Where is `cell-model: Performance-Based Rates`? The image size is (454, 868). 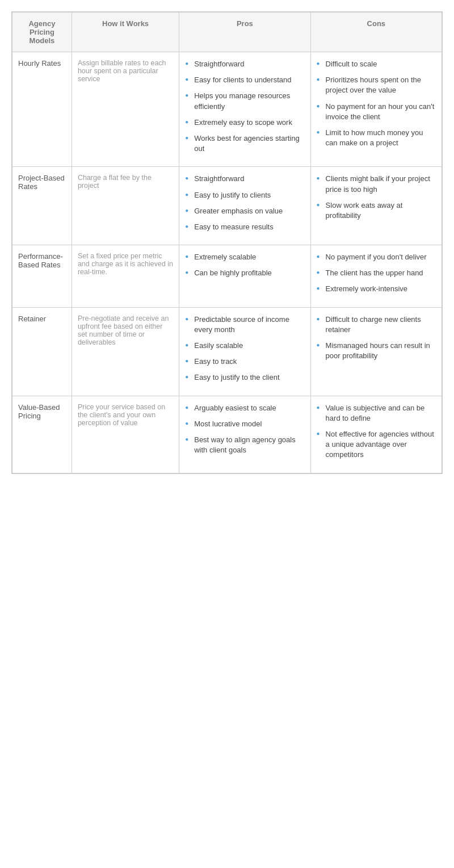 cell-model: Performance-Based Rates is located at coordinates (42, 276).